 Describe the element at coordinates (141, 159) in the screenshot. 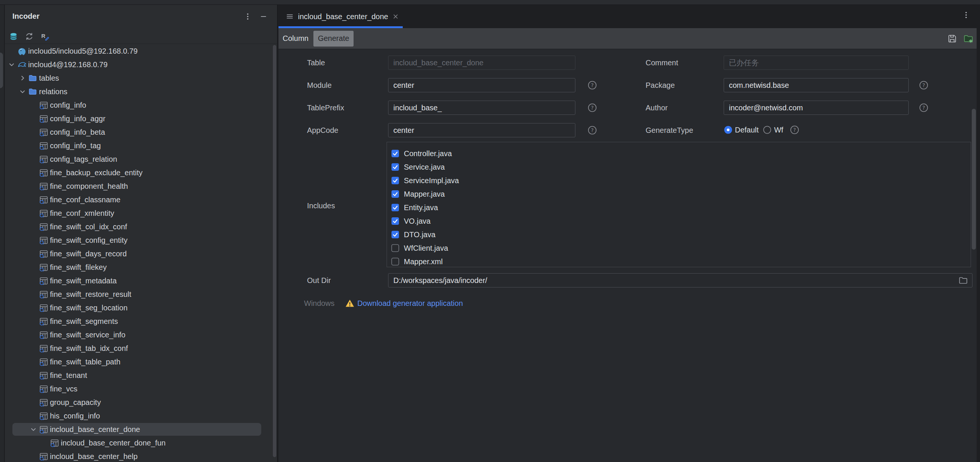

I see `tree-item: config_tags_relation` at that location.